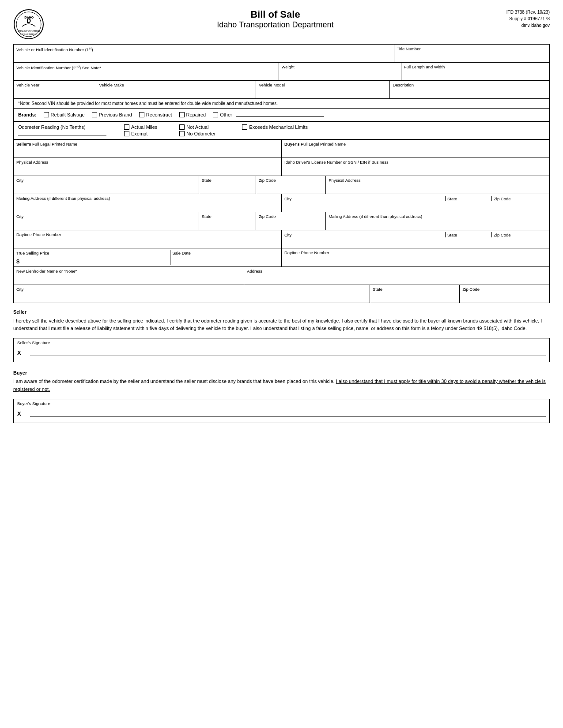 The height and width of the screenshot is (728, 563). What do you see at coordinates (127, 127) in the screenshot?
I see `odometer-actual-miles-checkbox` at bounding box center [127, 127].